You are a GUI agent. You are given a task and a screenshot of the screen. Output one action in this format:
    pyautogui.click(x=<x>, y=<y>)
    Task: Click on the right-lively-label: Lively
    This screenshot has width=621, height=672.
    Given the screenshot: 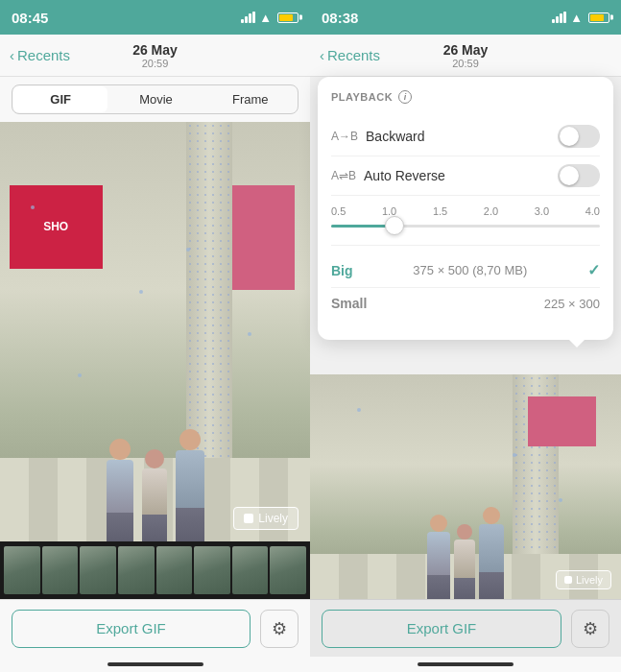 What is the action you would take?
    pyautogui.click(x=589, y=580)
    